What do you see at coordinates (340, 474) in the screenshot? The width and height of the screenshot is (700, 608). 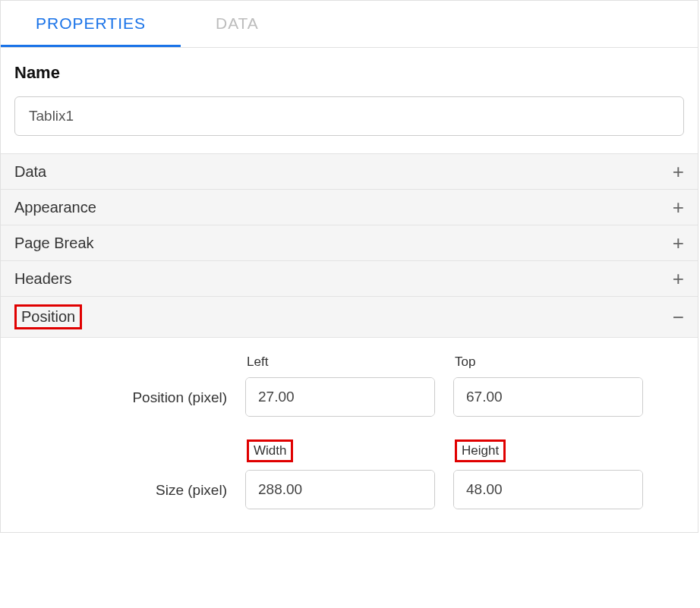 I see `width-block: Width` at bounding box center [340, 474].